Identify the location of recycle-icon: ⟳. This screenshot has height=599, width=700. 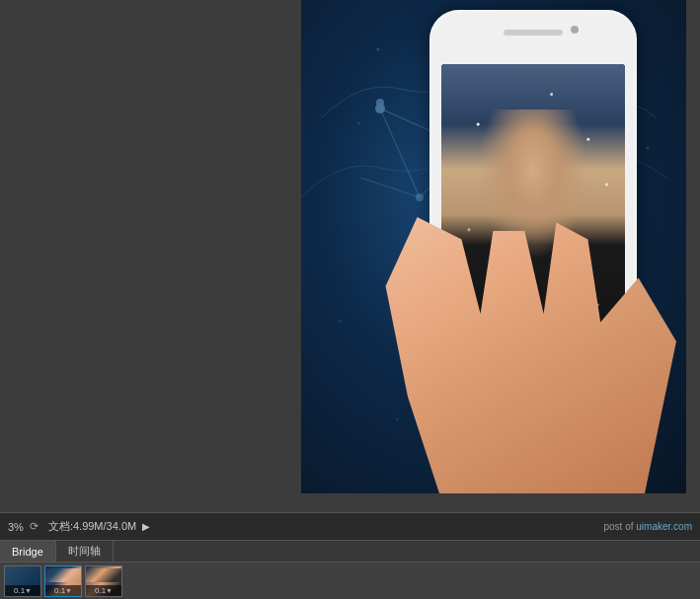
(34, 527).